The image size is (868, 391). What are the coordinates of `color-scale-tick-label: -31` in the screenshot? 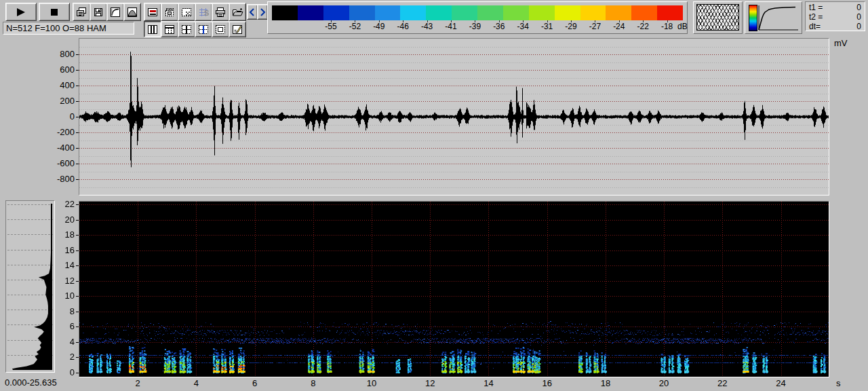 It's located at (547, 26).